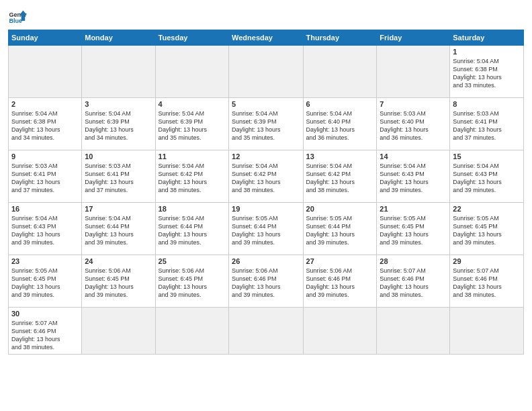 The image size is (532, 411). Describe the element at coordinates (45, 209) in the screenshot. I see `day-number: 16` at that location.